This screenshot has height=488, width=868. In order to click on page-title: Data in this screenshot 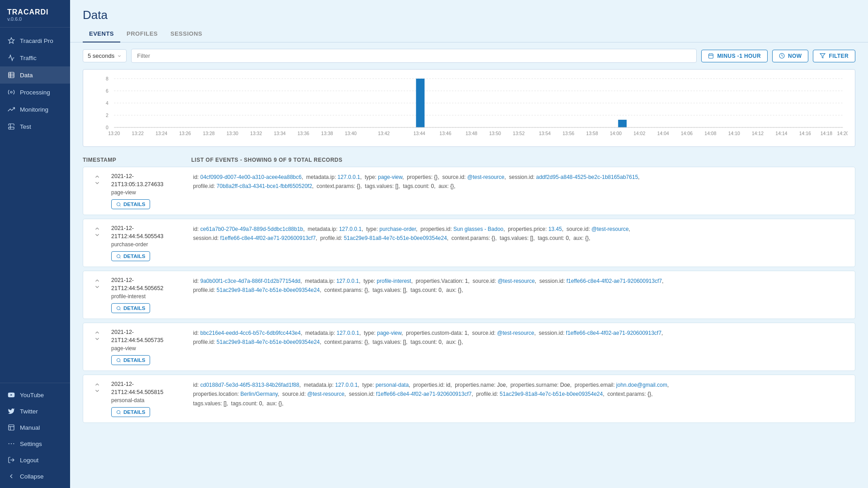, I will do `click(469, 15)`.